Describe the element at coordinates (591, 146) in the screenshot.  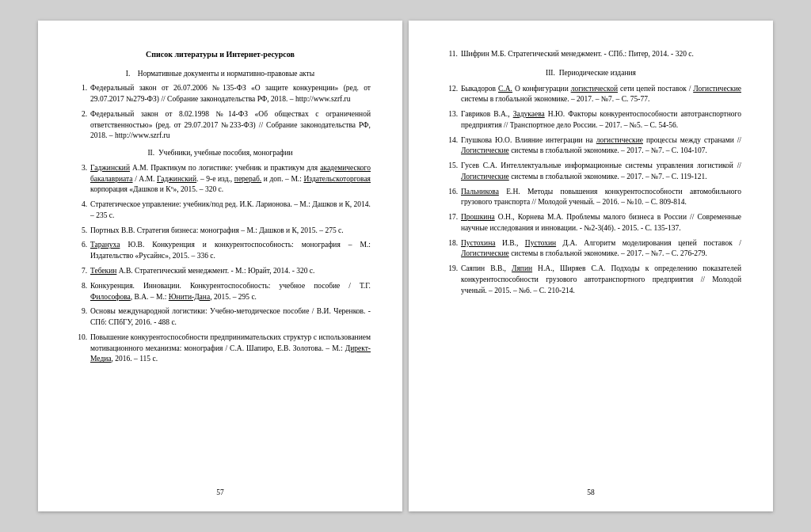
I see `ref-14: 14. Глушкова Ю.О. Влияние интеграции на …` at that location.